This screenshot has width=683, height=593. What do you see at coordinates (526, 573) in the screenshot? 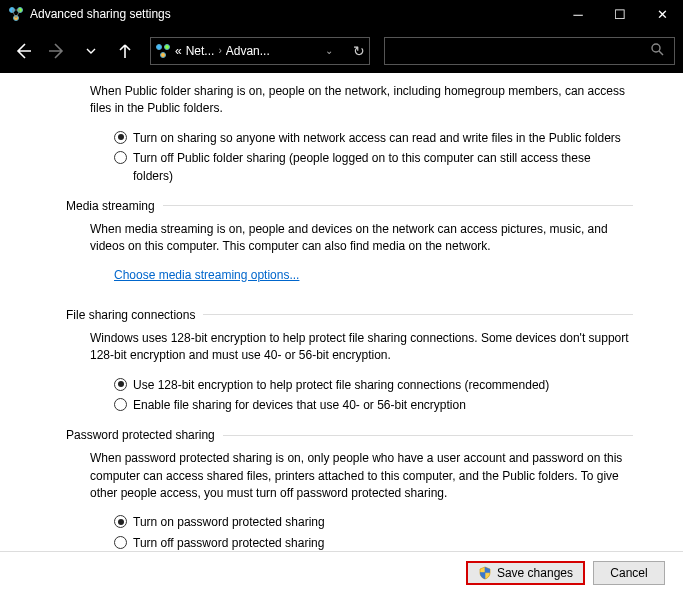
I see `save-changes-button: Save changes` at bounding box center [526, 573].